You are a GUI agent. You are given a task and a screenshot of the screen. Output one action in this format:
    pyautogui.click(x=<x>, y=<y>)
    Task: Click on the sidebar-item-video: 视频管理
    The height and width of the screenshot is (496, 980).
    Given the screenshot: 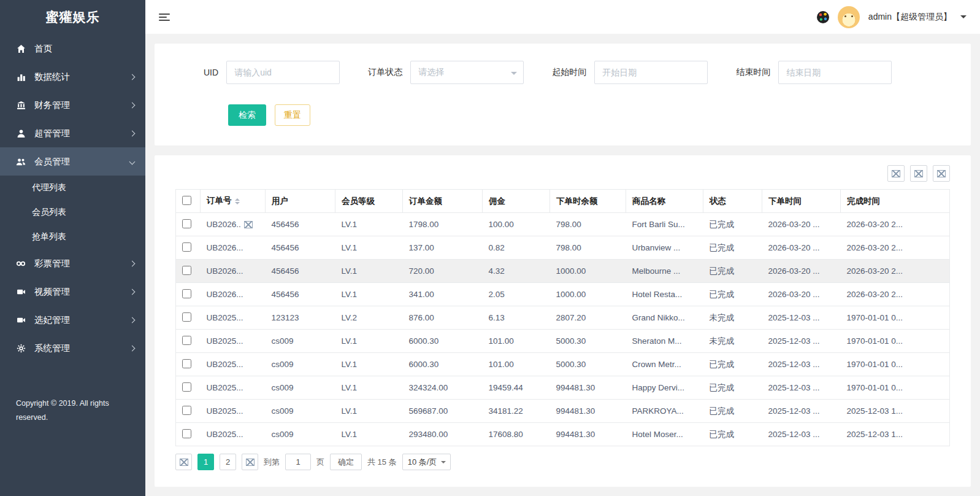 What is the action you would take?
    pyautogui.click(x=72, y=292)
    